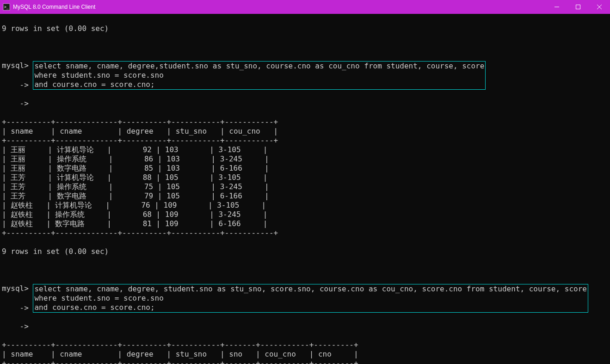 The width and height of the screenshot is (610, 364). What do you see at coordinates (259, 66) in the screenshot?
I see `query-text: select sname, cname, degree,student.sno …` at bounding box center [259, 66].